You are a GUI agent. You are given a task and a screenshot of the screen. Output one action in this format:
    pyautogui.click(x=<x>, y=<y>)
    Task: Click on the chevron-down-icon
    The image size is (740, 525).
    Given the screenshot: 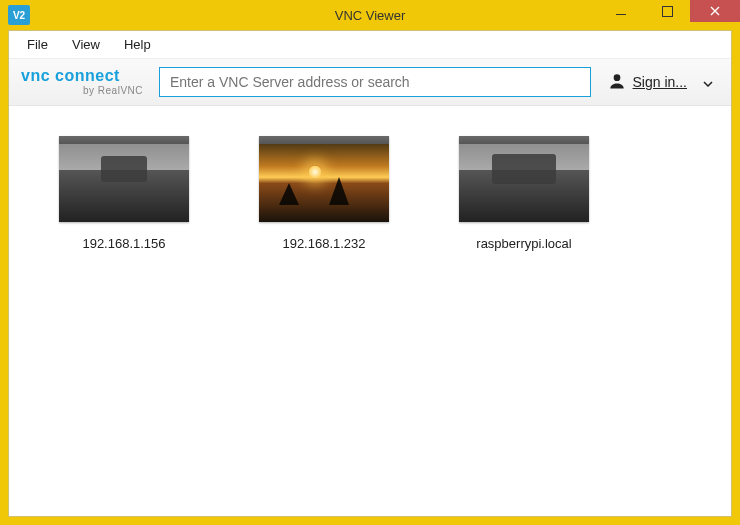 What is the action you would take?
    pyautogui.click(x=708, y=82)
    